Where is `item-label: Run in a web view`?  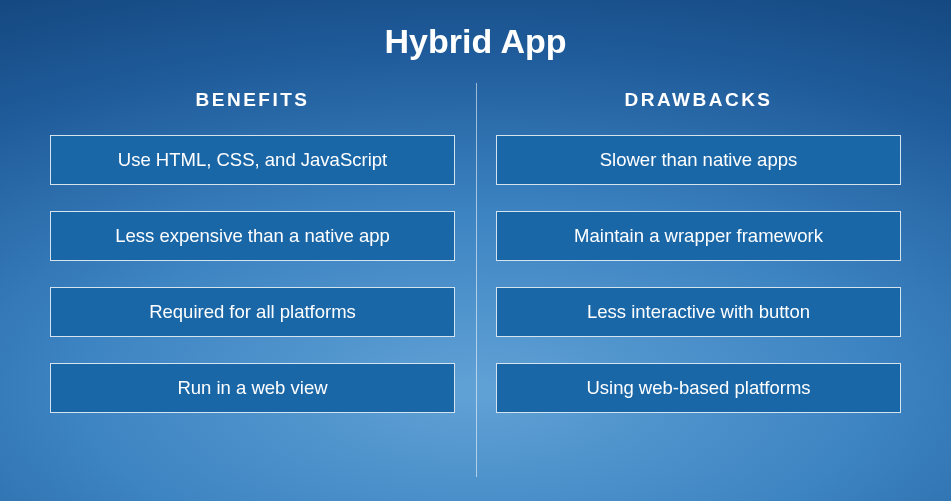 item-label: Run in a web view is located at coordinates (252, 388).